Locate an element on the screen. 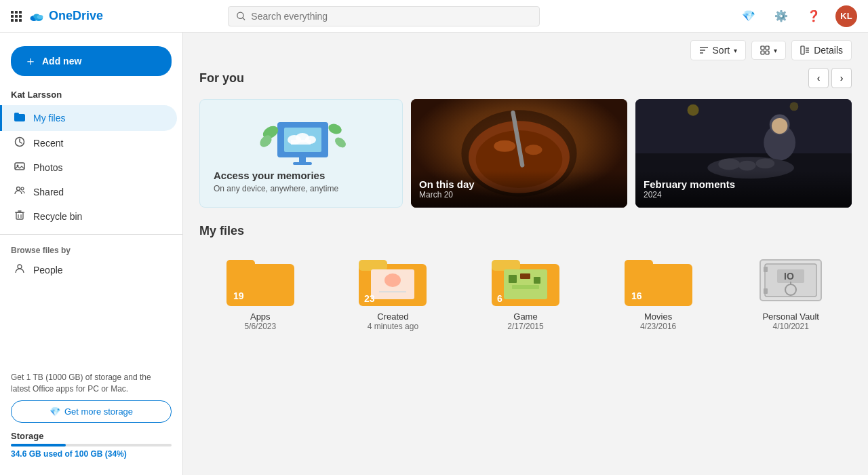 This screenshot has width=868, height=475. recent-icon is located at coordinates (20, 143).